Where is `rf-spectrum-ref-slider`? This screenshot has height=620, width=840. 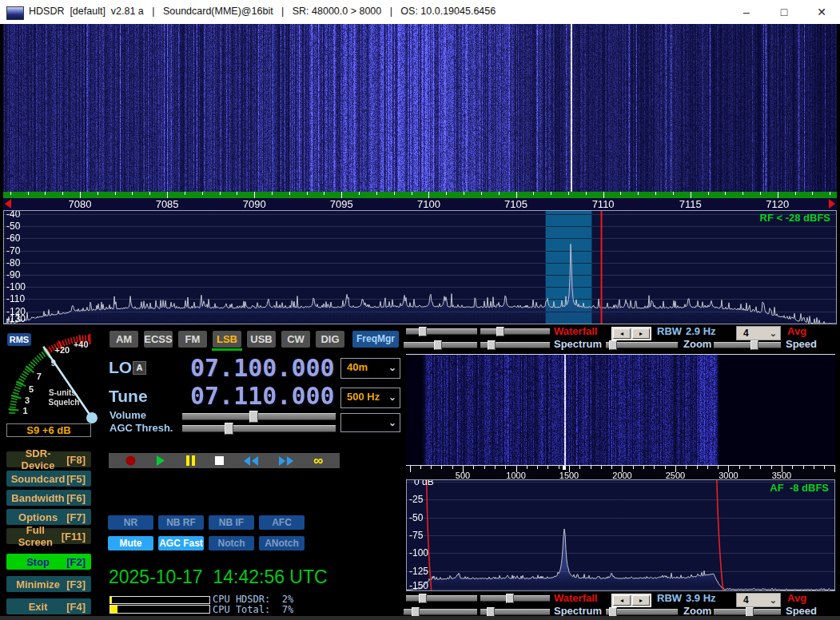 rf-spectrum-ref-slider is located at coordinates (440, 345).